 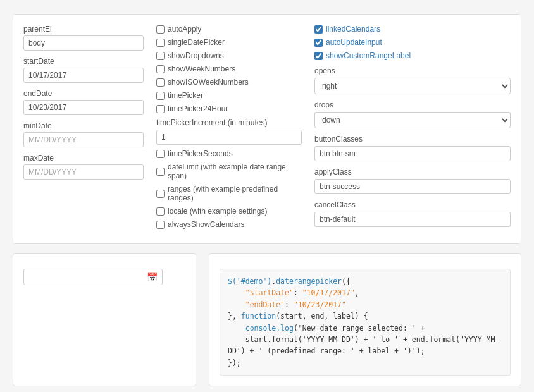 What do you see at coordinates (161, 82) in the screenshot?
I see `checkbox-input-showISOWeekNumbers` at bounding box center [161, 82].